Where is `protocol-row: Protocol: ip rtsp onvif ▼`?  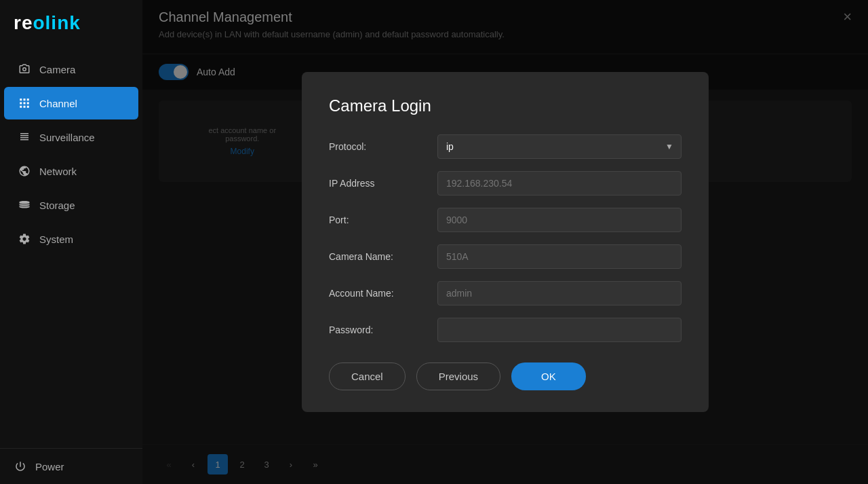 protocol-row: Protocol: ip rtsp onvif ▼ is located at coordinates (505, 147).